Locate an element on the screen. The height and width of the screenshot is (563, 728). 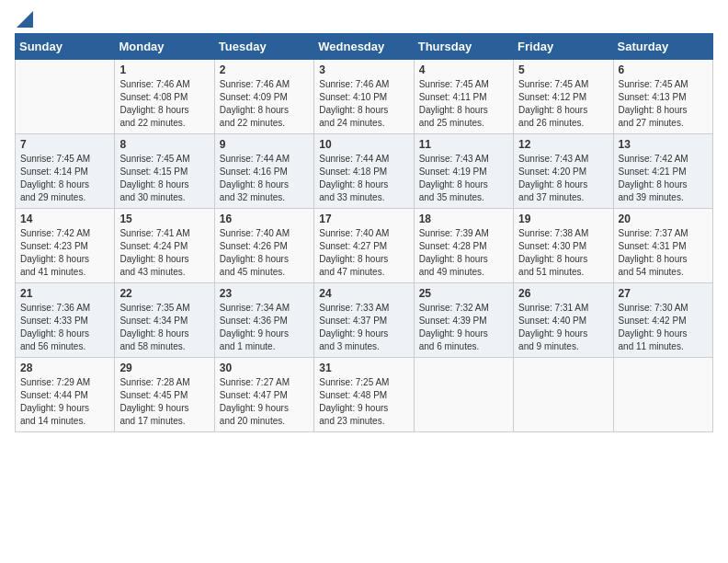
day-info: Sunrise: 7:40 AM Sunset: 4:27 PM Dayligh… is located at coordinates (364, 253).